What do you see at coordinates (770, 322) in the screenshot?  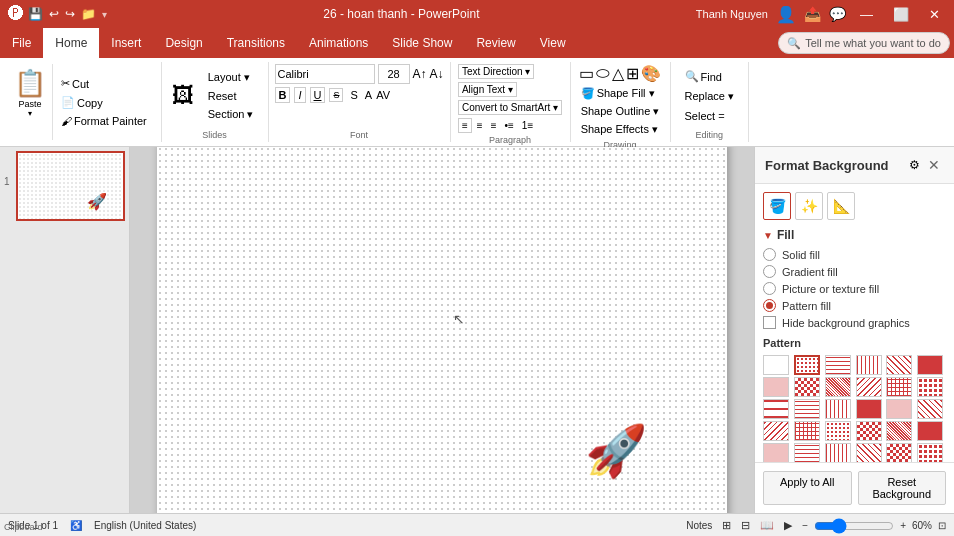 I see `hide-background-checkbox` at bounding box center [770, 322].